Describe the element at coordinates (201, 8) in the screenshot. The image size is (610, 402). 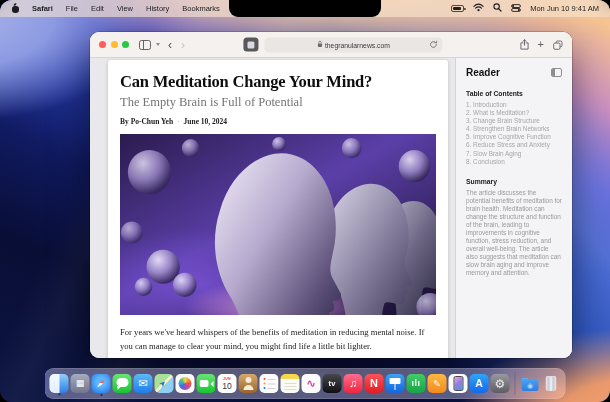
I see `menu-item-bookmarks: Bookmarks` at that location.